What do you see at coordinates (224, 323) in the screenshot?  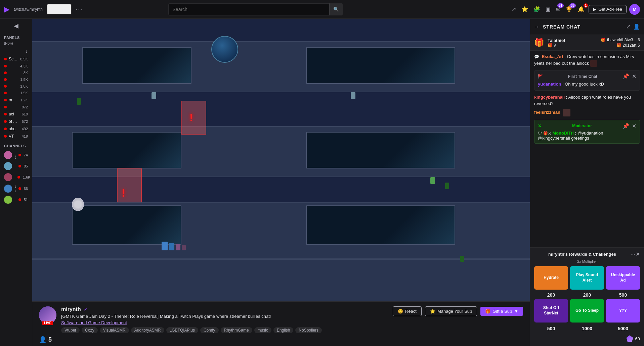 I see `stream-category: Software and Game Development` at bounding box center [224, 323].